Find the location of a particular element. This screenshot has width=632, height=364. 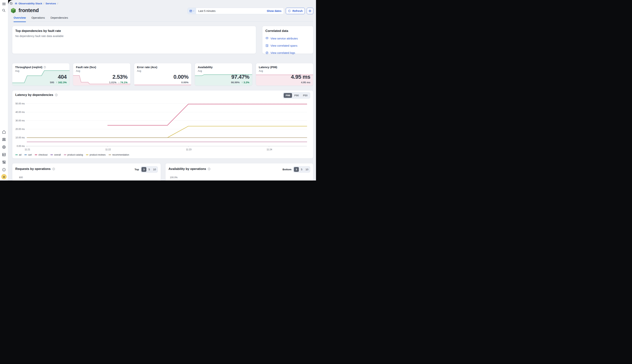

apps-icon is located at coordinates (4, 140).